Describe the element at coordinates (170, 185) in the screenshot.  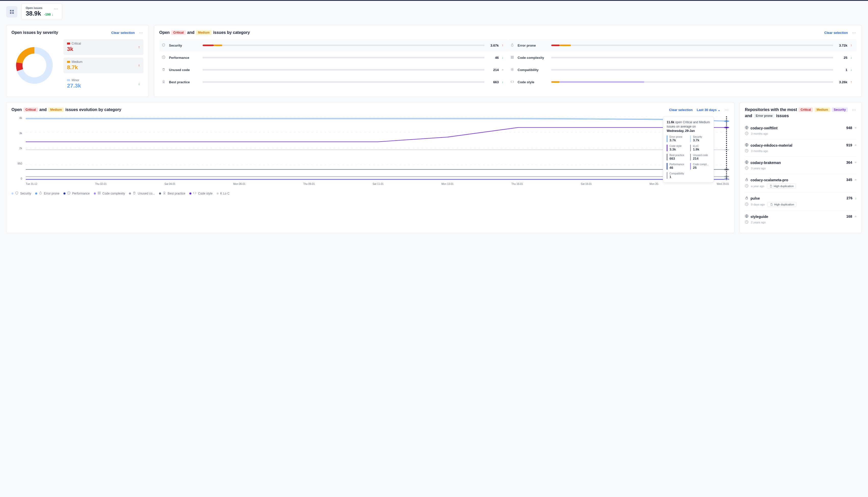
I see `x-tick: Sat 04-01` at that location.